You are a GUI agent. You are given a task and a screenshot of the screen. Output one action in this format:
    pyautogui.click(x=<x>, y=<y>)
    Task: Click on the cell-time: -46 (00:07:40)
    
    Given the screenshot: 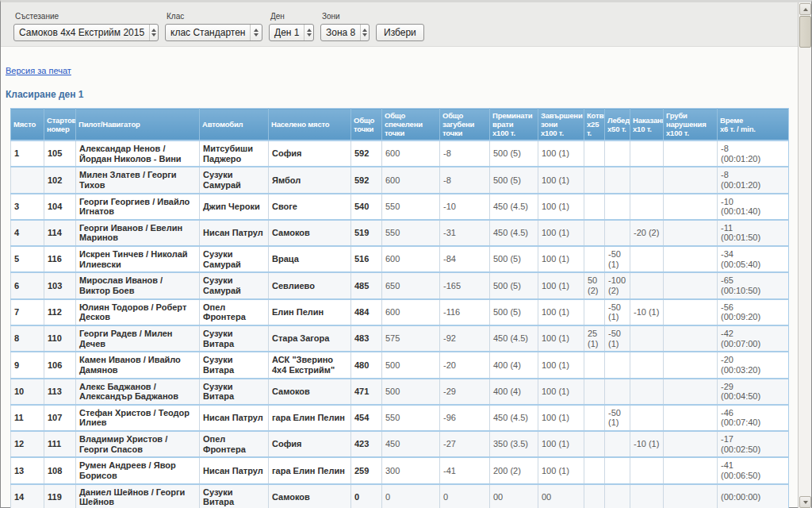 What is the action you would take?
    pyautogui.click(x=753, y=418)
    